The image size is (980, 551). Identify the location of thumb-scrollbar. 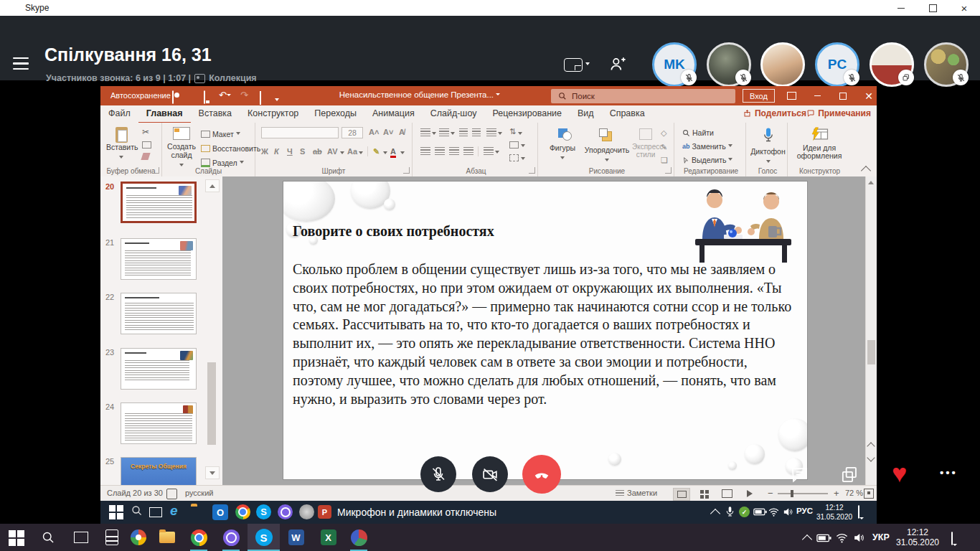
(212, 403).